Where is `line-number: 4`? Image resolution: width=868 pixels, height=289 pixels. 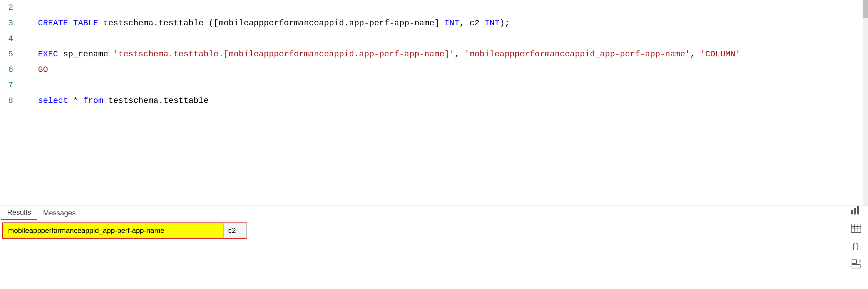
line-number: 4 is located at coordinates (11, 39).